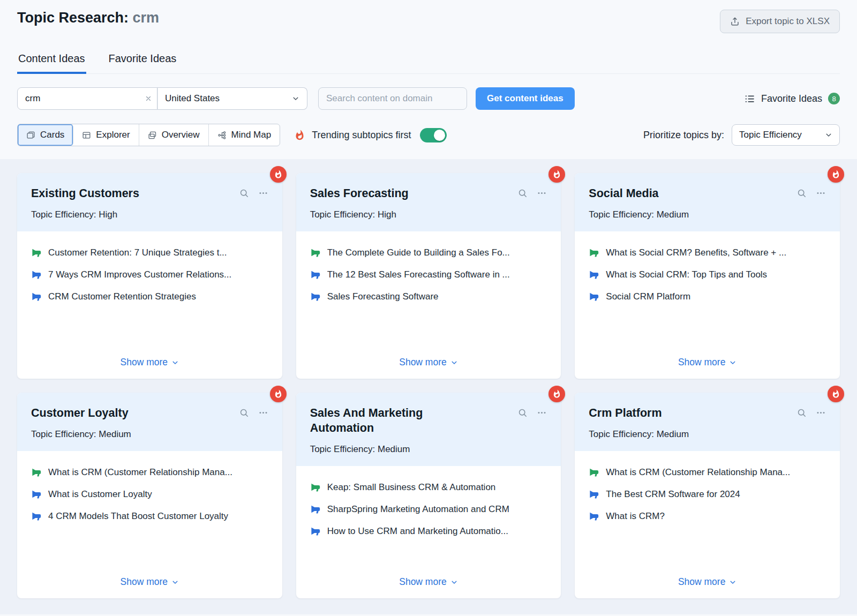 Image resolution: width=857 pixels, height=616 pixels. What do you see at coordinates (411, 487) in the screenshot?
I see `idea-title: Keap: Small Business CRM & Automation` at bounding box center [411, 487].